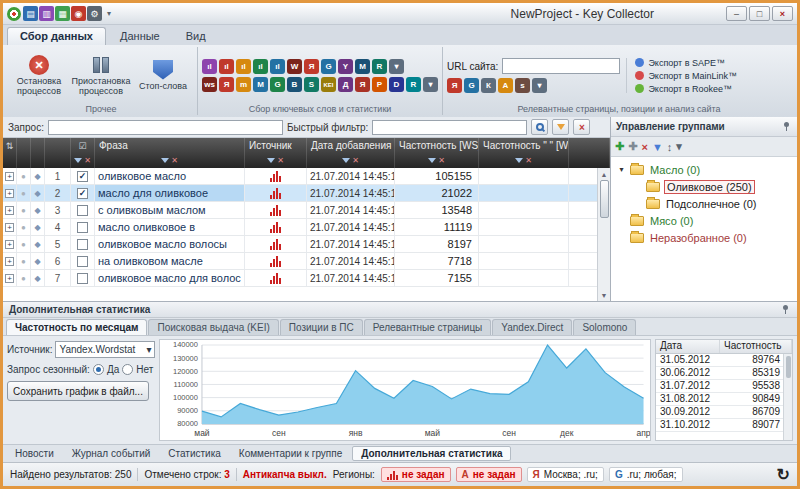 This screenshot has height=489, width=800. I want to click on seasonal-yes-radio, so click(98, 370).